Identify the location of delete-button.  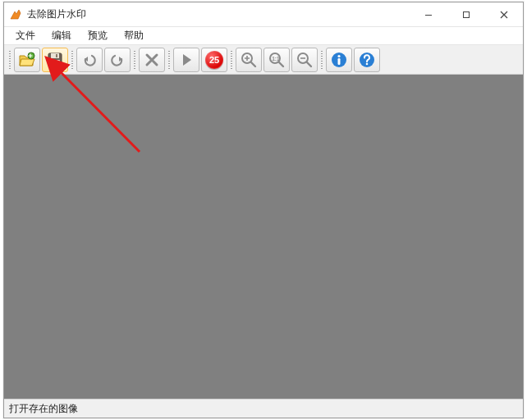
(152, 60).